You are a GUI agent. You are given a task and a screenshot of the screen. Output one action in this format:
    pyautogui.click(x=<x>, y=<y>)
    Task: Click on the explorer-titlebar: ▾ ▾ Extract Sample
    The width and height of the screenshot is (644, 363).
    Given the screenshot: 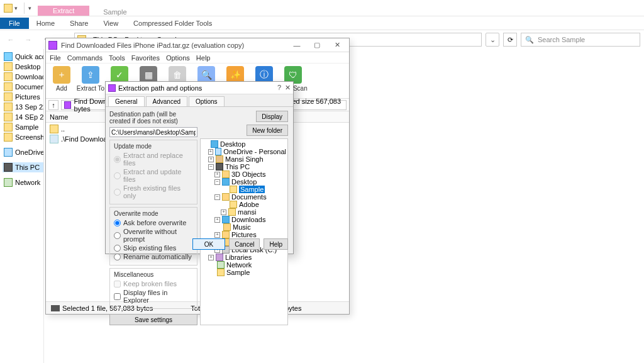 What is the action you would take?
    pyautogui.click(x=322, y=8)
    